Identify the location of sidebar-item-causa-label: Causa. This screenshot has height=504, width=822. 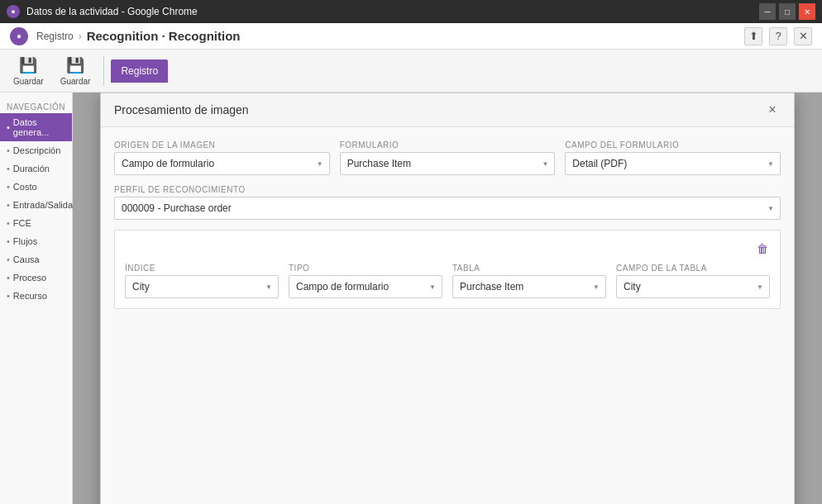
(26, 259).